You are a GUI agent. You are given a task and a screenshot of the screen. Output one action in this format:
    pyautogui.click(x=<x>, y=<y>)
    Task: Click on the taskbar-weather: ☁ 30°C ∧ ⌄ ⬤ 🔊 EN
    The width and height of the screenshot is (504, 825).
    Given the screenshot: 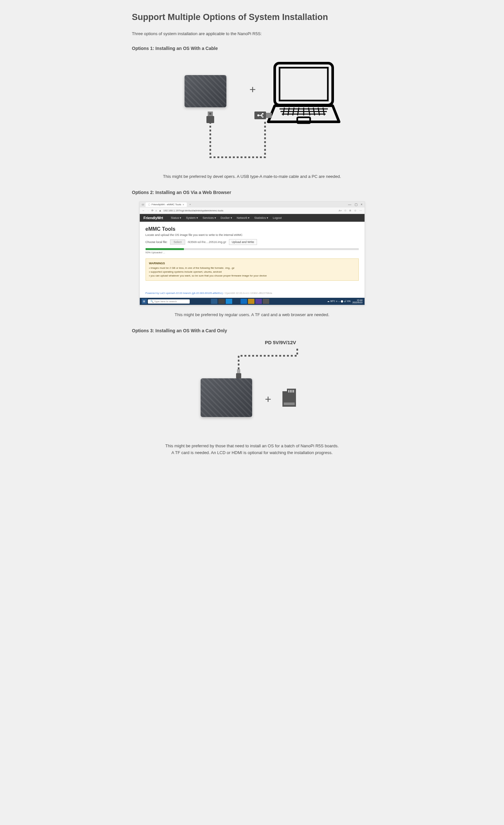 What is the action you would take?
    pyautogui.click(x=339, y=301)
    